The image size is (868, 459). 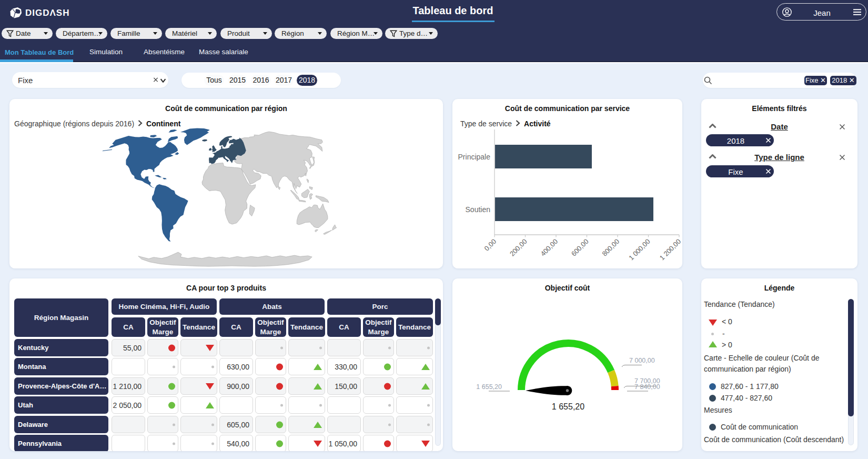 I want to click on svg-text: 800,00, so click(x=610, y=247).